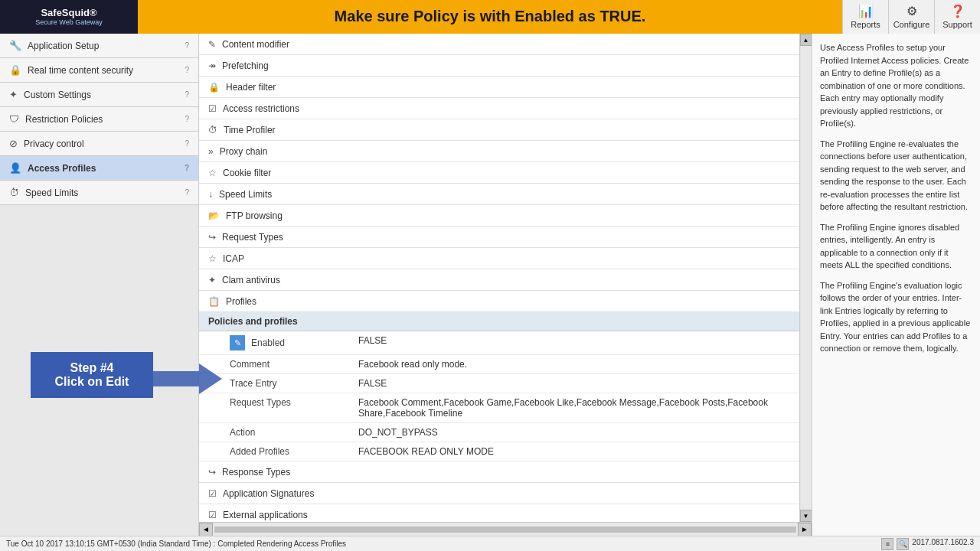 Image resolution: width=980 pixels, height=551 pixels. I want to click on profiles-row: 📋 Profiles, so click(499, 302).